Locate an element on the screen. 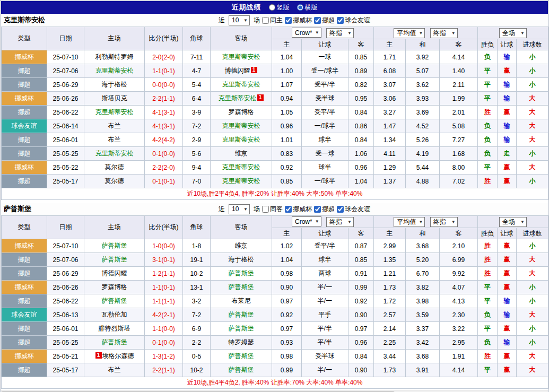  home-odds-cell: 1.01 is located at coordinates (287, 140).